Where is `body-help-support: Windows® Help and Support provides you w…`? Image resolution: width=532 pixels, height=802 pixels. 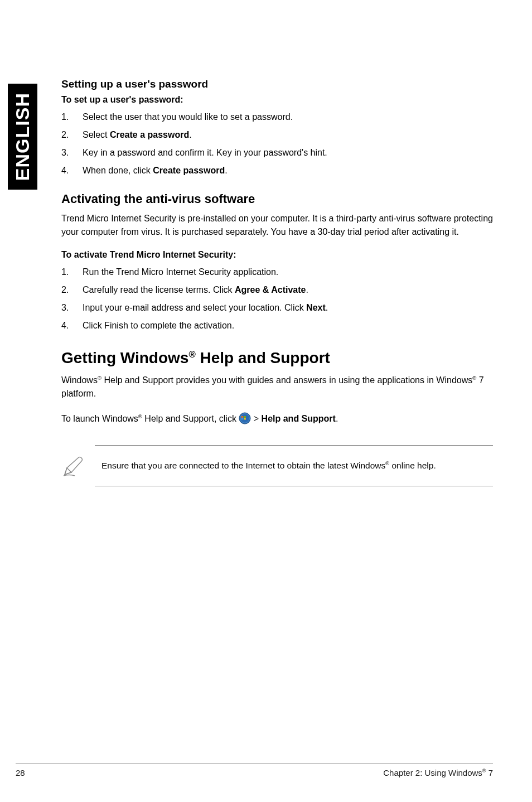 body-help-support: Windows® Help and Support provides you w… is located at coordinates (277, 387).